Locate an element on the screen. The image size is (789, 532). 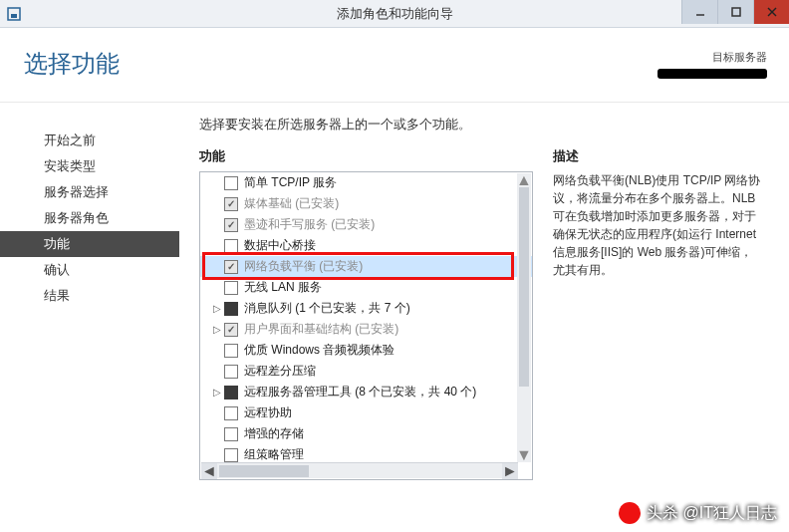
feature-row: 远程协助 is located at coordinates (367, 412).